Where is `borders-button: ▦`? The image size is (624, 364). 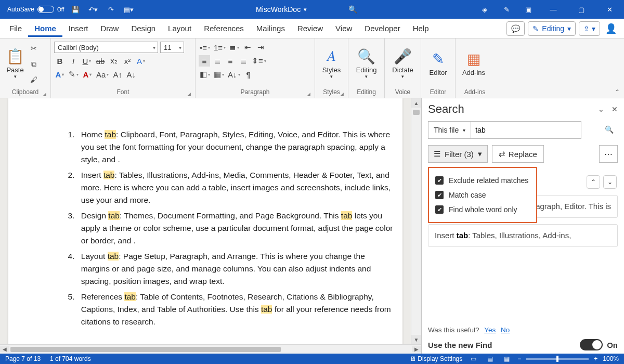 borders-button: ▦ is located at coordinates (219, 74).